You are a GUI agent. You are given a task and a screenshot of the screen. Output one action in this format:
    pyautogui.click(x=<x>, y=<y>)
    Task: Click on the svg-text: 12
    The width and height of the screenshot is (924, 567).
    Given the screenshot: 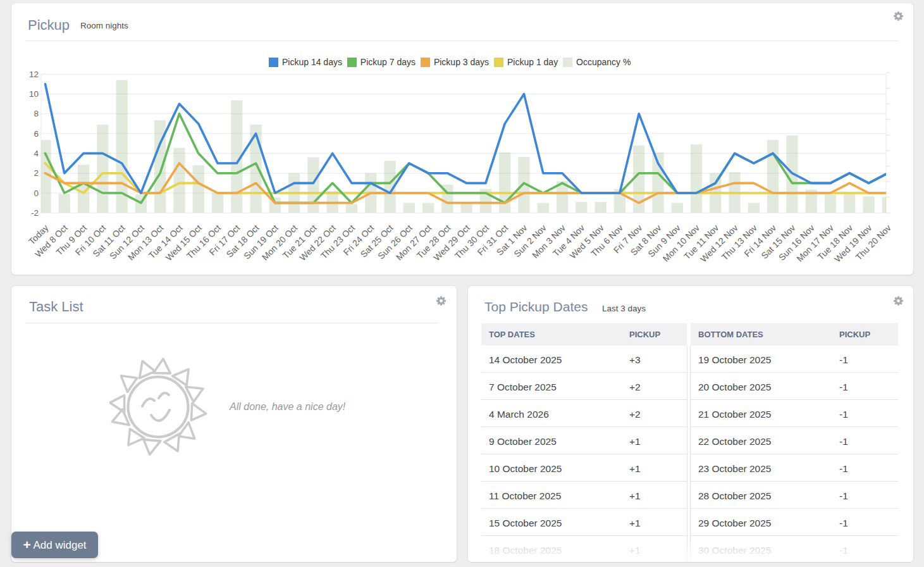 What is the action you would take?
    pyautogui.click(x=34, y=75)
    